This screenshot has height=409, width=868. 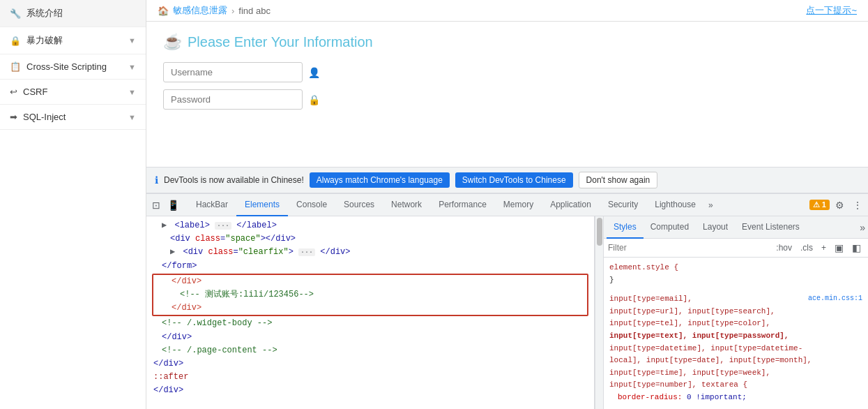 I want to click on devtools-tabbar: ⊡ 📱 HackBar Elements Console Sources Net…, so click(x=508, y=205).